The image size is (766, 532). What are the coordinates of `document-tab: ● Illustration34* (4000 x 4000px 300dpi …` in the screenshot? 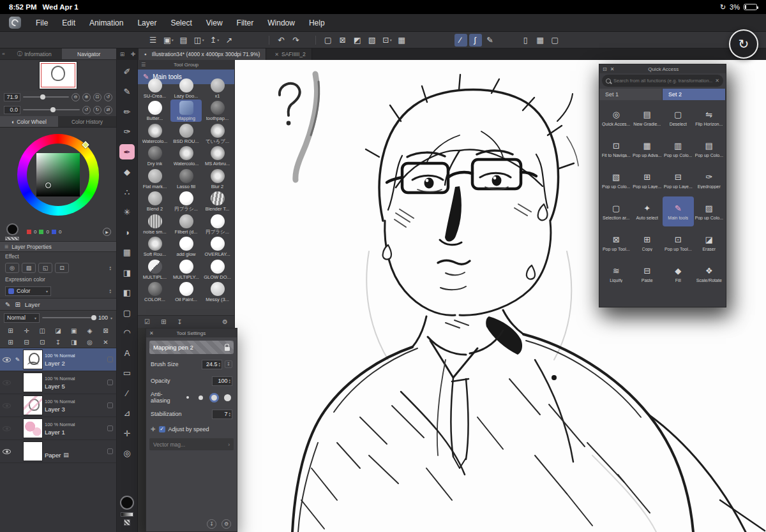 It's located at (202, 54).